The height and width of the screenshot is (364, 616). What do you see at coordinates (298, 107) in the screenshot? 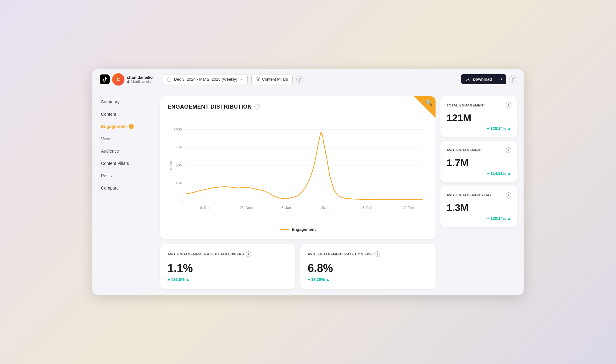
I see `chart-header: ENGAGEMENT DISTRIBUTION i` at bounding box center [298, 107].